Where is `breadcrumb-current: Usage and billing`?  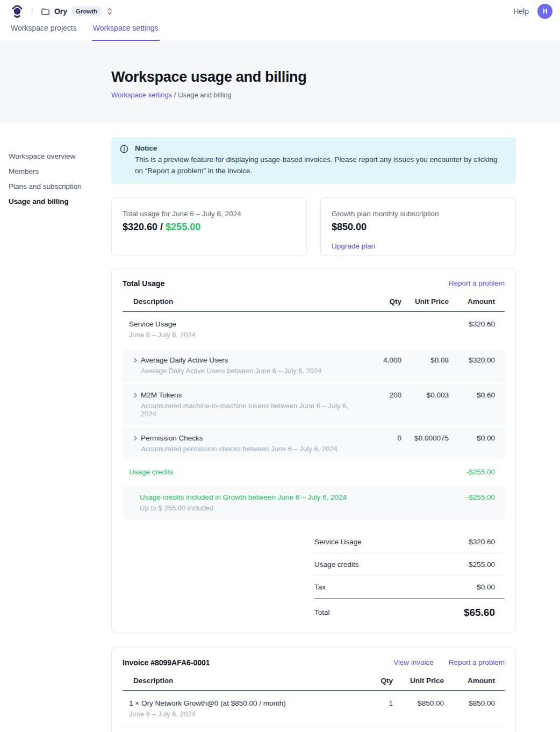 breadcrumb-current: Usage and billing is located at coordinates (205, 95).